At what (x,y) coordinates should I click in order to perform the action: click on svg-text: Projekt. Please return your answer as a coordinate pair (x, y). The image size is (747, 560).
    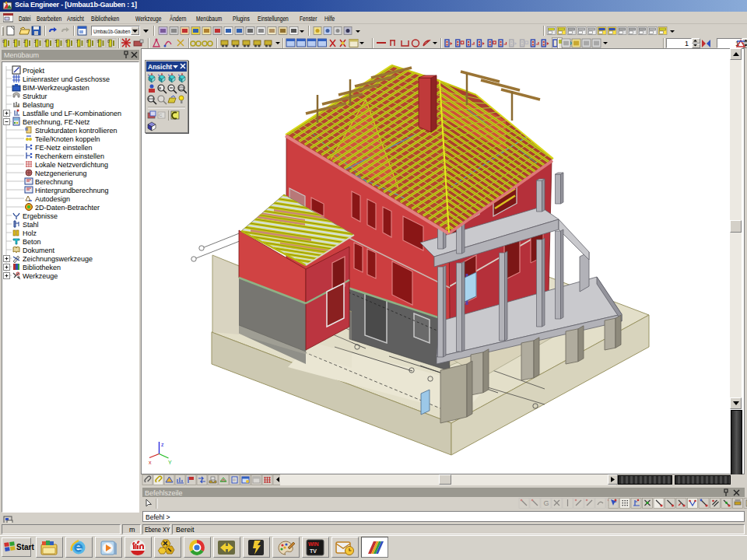
    Looking at the image, I should click on (34, 71).